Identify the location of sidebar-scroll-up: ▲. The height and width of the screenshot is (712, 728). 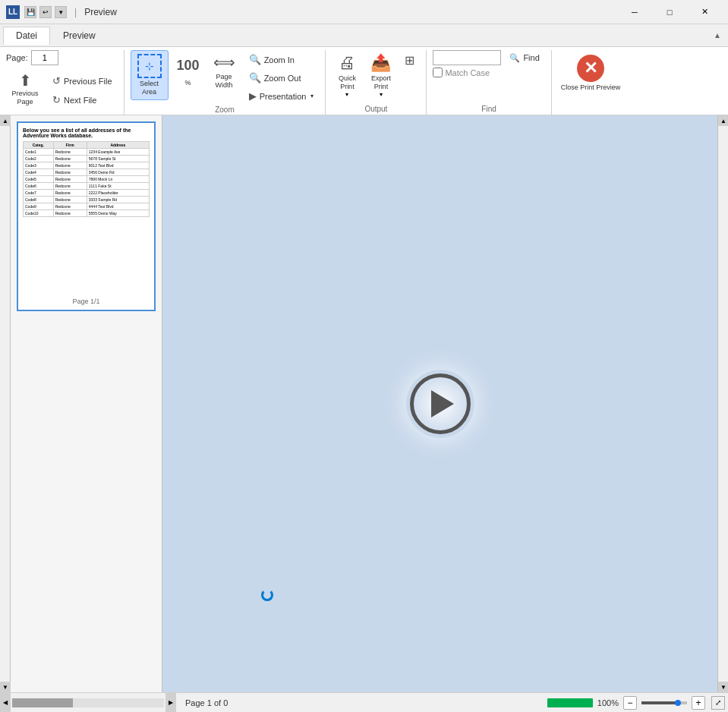
(5, 121).